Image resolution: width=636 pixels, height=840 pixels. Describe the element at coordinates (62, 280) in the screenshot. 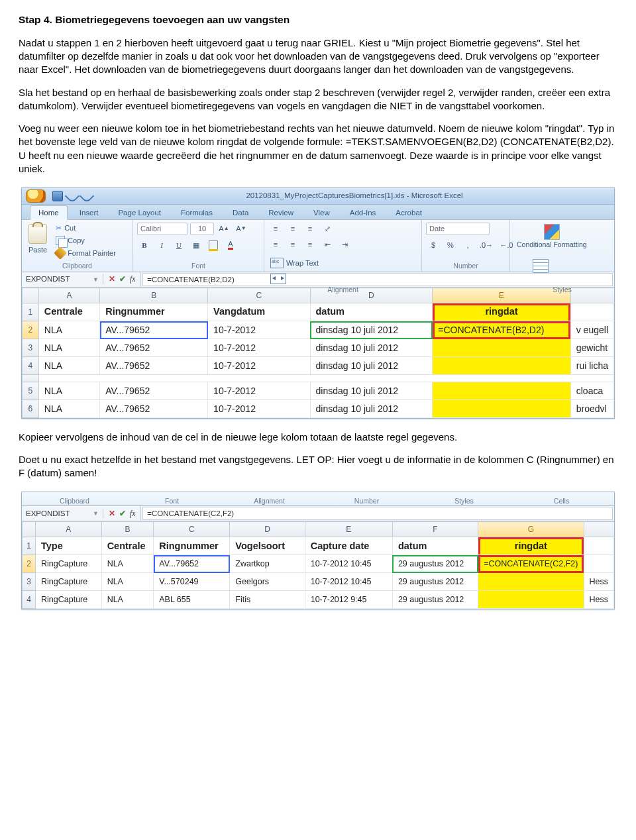

I see `name-box: EXPONDIST▼` at that location.